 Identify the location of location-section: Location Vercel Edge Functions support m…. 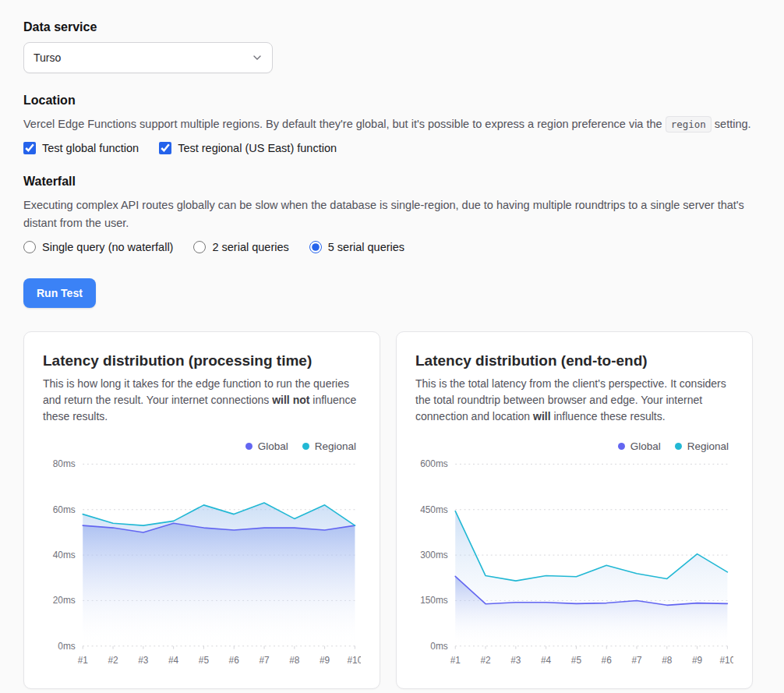
(388, 124).